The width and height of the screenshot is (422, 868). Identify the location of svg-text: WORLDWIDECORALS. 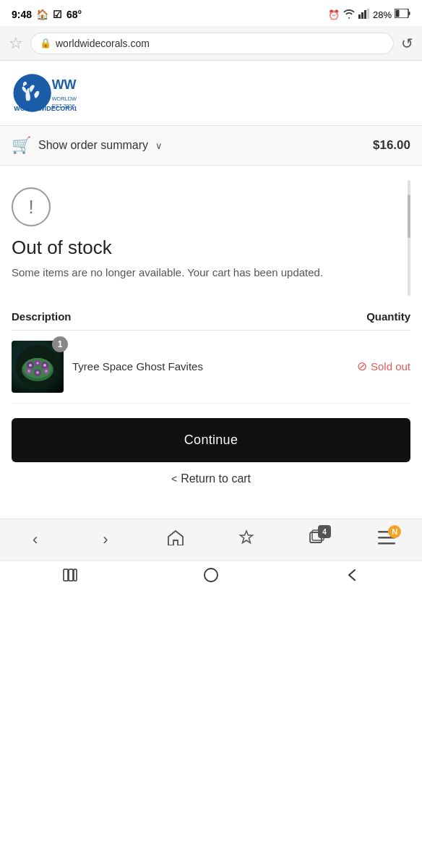
(64, 98).